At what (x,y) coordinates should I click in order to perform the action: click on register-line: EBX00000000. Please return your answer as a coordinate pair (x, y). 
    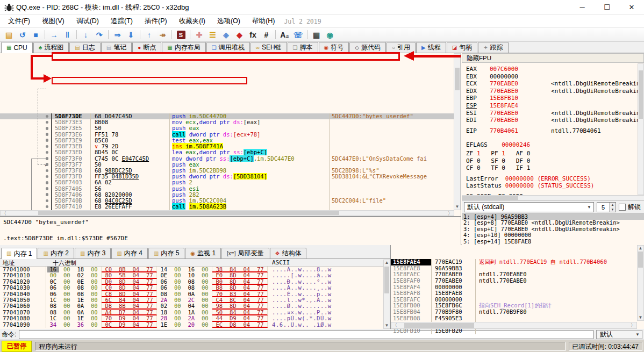
    Looking at the image, I should click on (555, 77).